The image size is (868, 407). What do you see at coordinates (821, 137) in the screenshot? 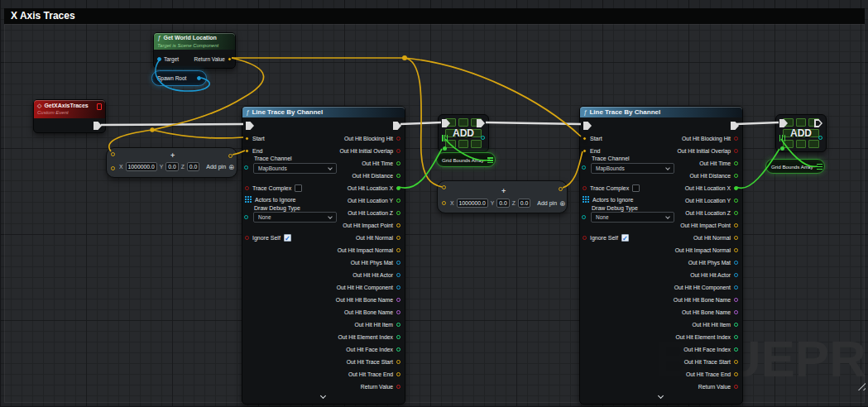
I see `return-index-pin` at bounding box center [821, 137].